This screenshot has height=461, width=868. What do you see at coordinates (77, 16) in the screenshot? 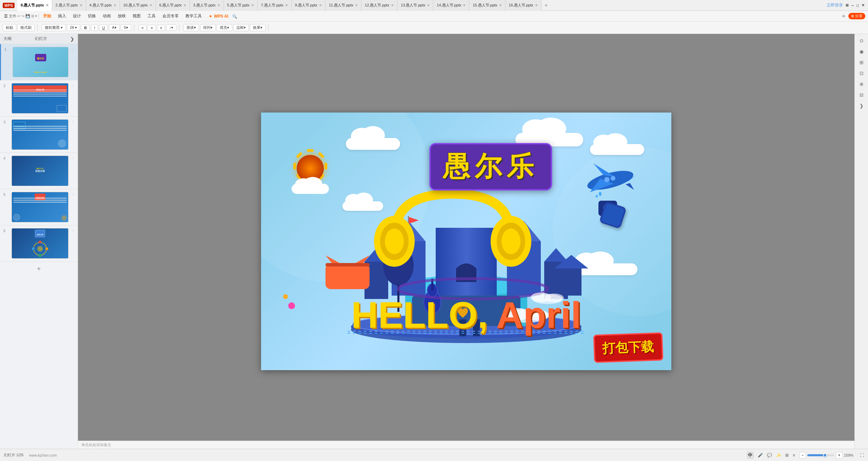
I see `menu-design: 设计` at bounding box center [77, 16].